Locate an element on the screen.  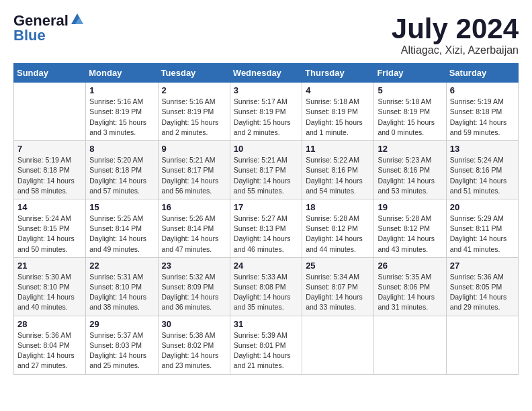
calendar-cell: 6Sunrise: 5:19 AM Sunset: 8:18 PM Daylig… is located at coordinates (482, 111).